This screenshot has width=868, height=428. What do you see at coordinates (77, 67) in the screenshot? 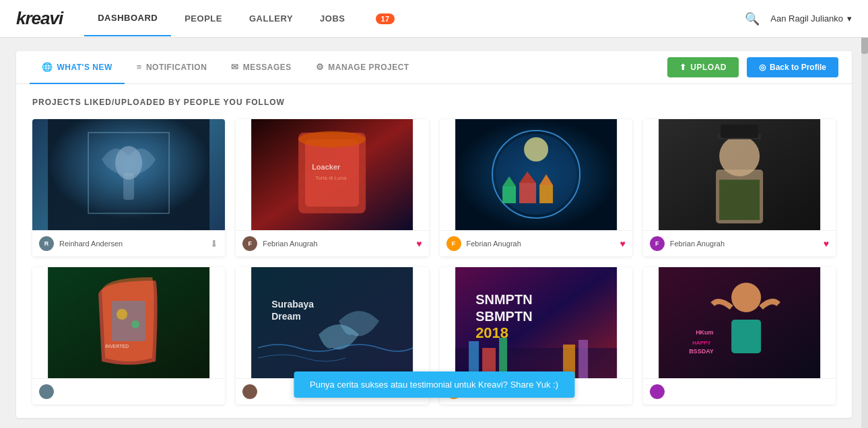
I see `tab-whats-new: 🌐 WHAT'S NEW` at bounding box center [77, 67].